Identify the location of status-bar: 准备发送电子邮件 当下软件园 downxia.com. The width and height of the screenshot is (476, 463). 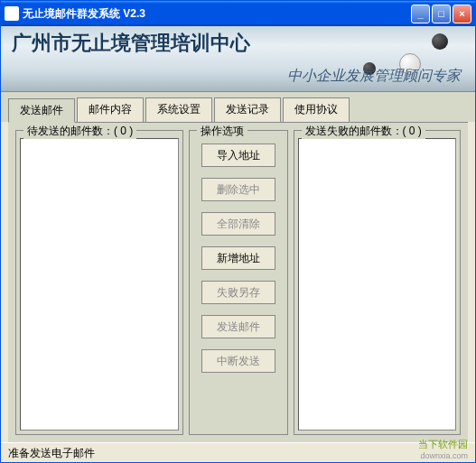
(238, 452).